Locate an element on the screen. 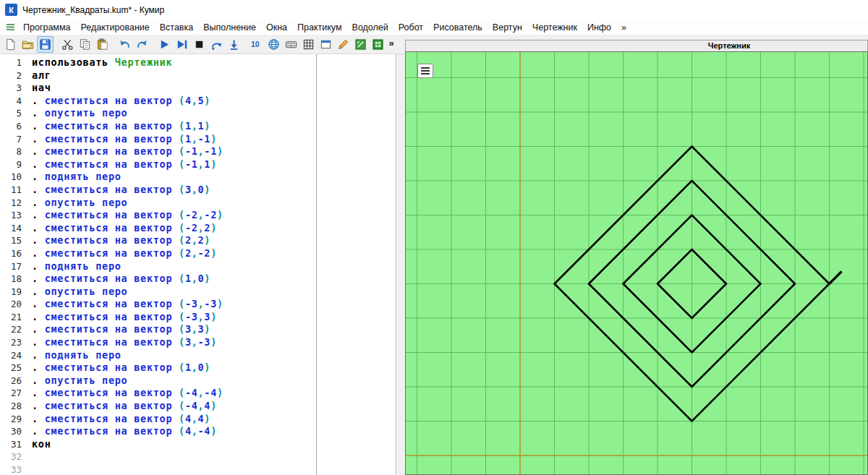 The height and width of the screenshot is (475, 868). menu-item-praktikum: Практикум is located at coordinates (320, 27).